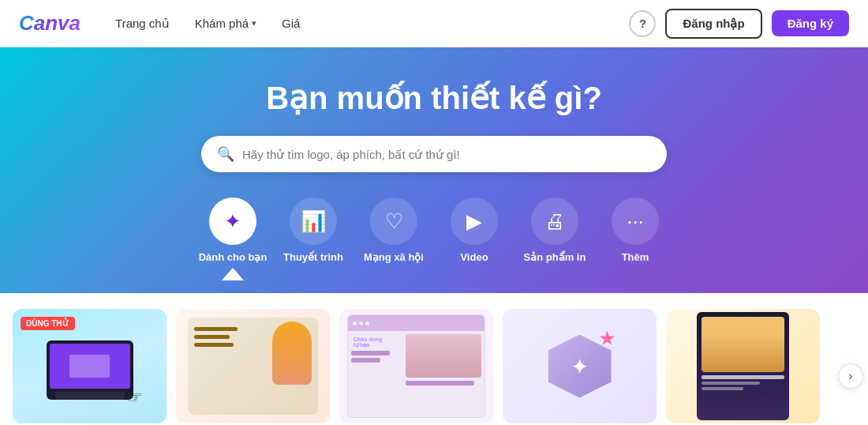 This screenshot has height=425, width=868. Describe the element at coordinates (443, 355) in the screenshot. I see `pres-image` at that location.